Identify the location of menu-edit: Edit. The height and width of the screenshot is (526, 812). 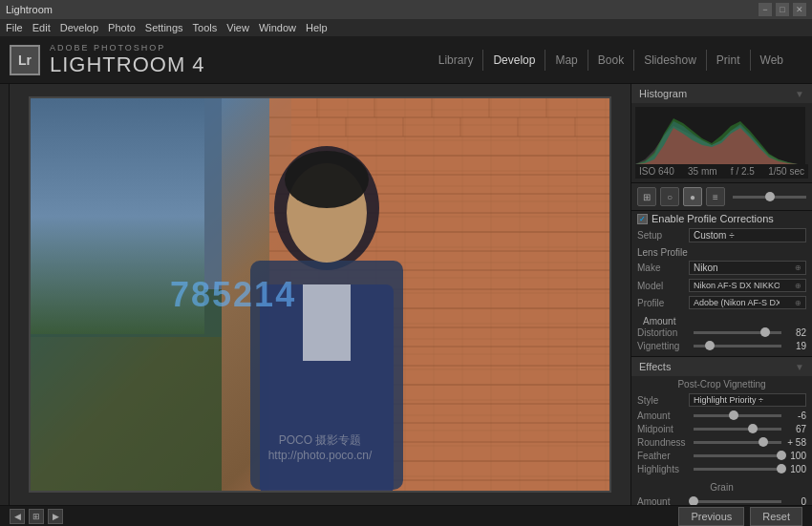
(42, 28).